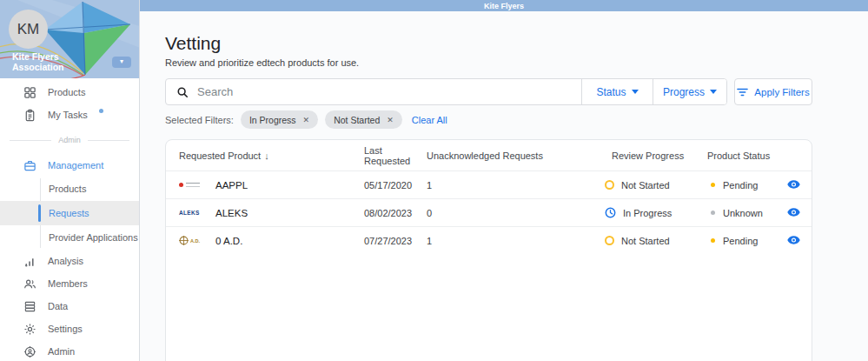  Describe the element at coordinates (68, 189) in the screenshot. I see `subitem-label: Products` at that location.